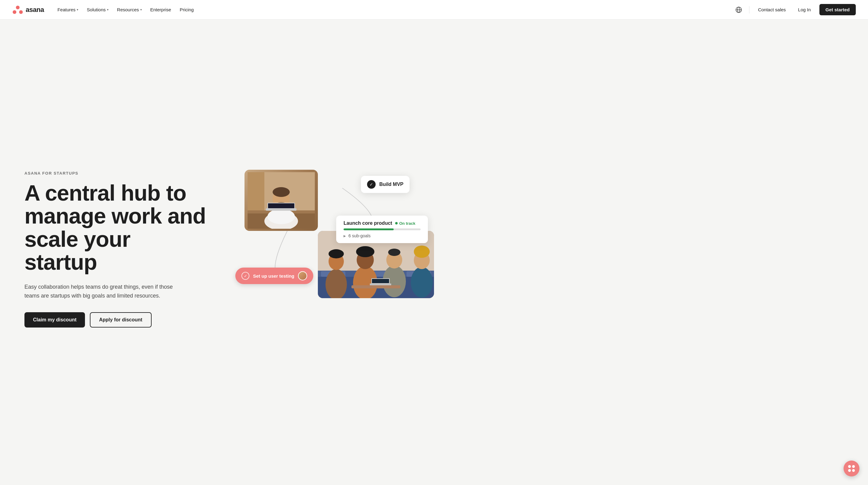 This screenshot has width=868, height=485. Describe the element at coordinates (345, 236) in the screenshot. I see `triangle-icon: ▶` at that location.